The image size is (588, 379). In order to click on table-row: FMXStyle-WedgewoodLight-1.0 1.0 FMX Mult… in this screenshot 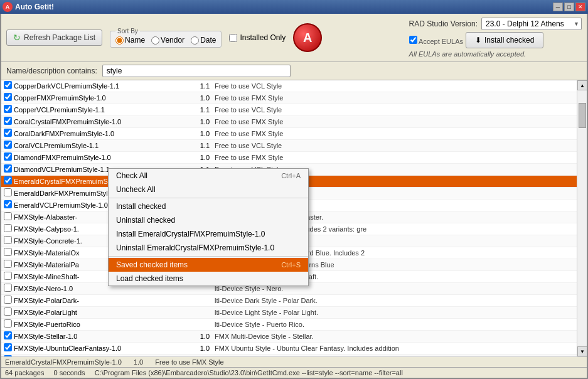, I will do `click(289, 355)`.